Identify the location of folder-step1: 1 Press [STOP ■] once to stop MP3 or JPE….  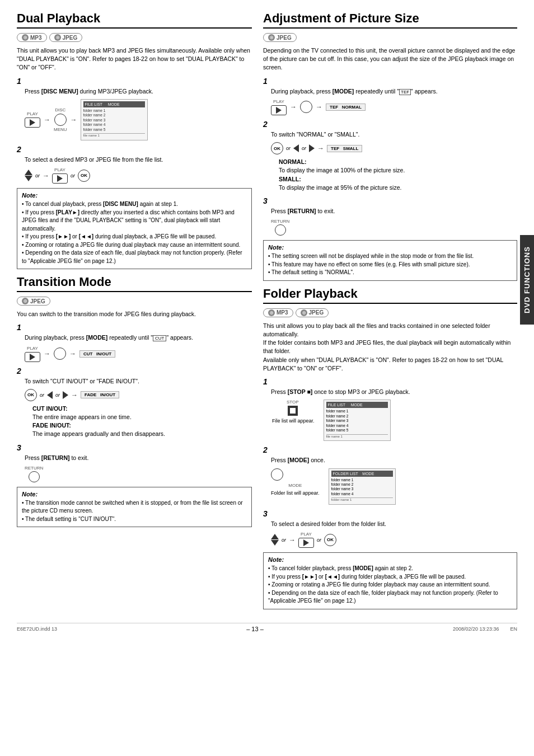
(390, 409).